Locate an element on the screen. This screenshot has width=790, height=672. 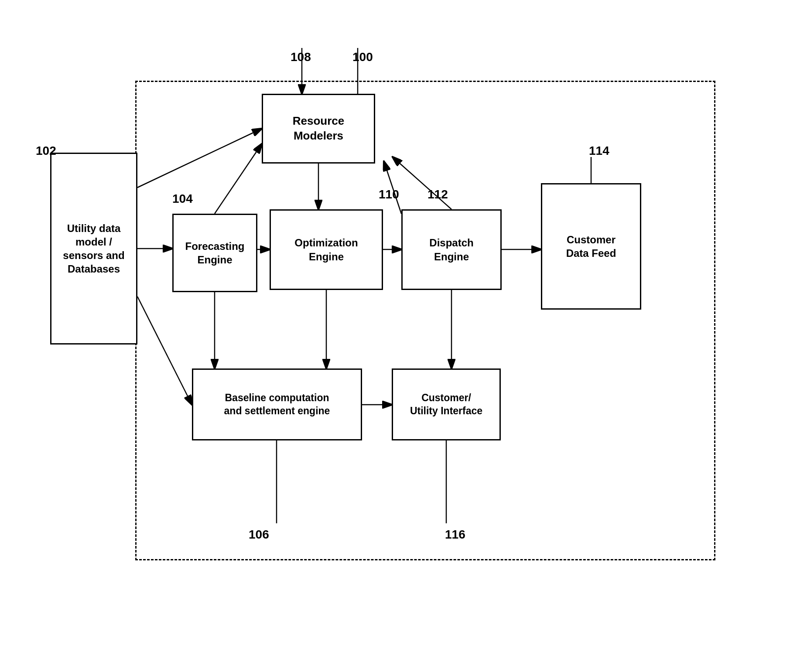
label-102: 102 is located at coordinates (46, 151).